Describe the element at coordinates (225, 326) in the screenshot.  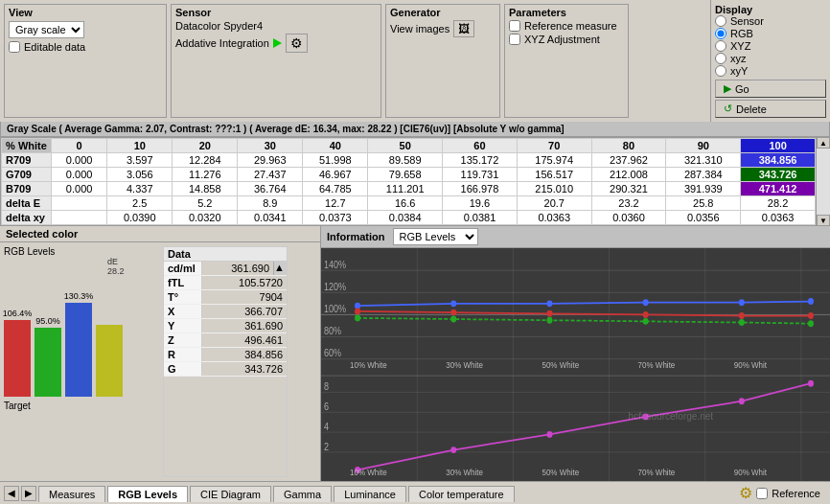
I see `data-row-y: Y 361.690` at that location.